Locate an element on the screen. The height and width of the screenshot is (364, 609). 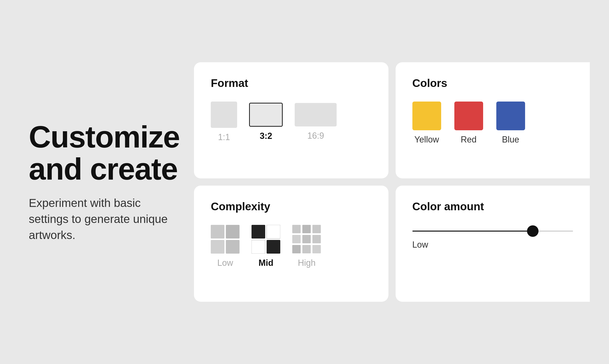
format-box-1x1 is located at coordinates (224, 115).